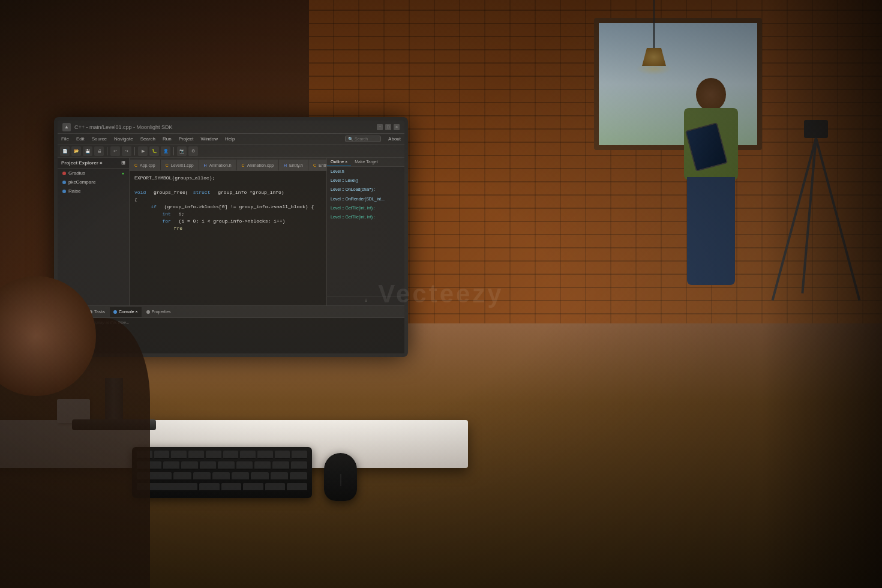 The image size is (882, 588). Describe the element at coordinates (148, 139) in the screenshot. I see `menu-search: Search` at that location.